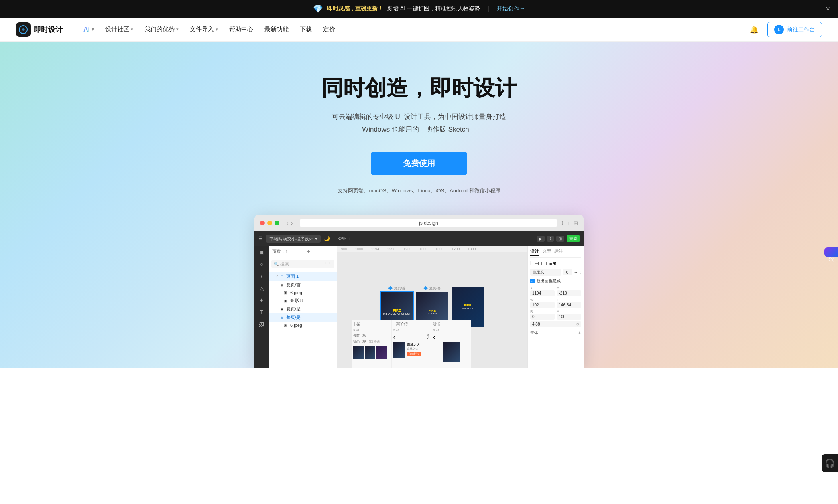 The image size is (838, 504). I want to click on strip3-time: 9:41, so click(451, 330).